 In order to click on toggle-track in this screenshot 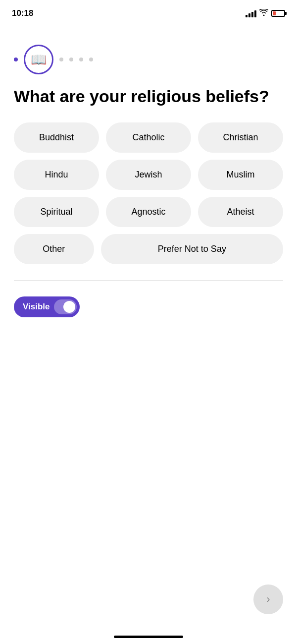, I will do `click(65, 307)`.